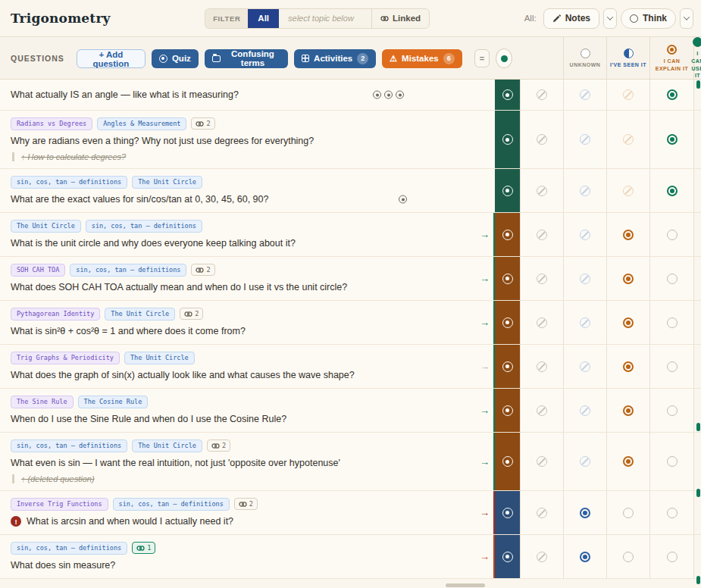  Describe the element at coordinates (114, 402) in the screenshot. I see `topic-tag: The Cosine Rule` at that location.